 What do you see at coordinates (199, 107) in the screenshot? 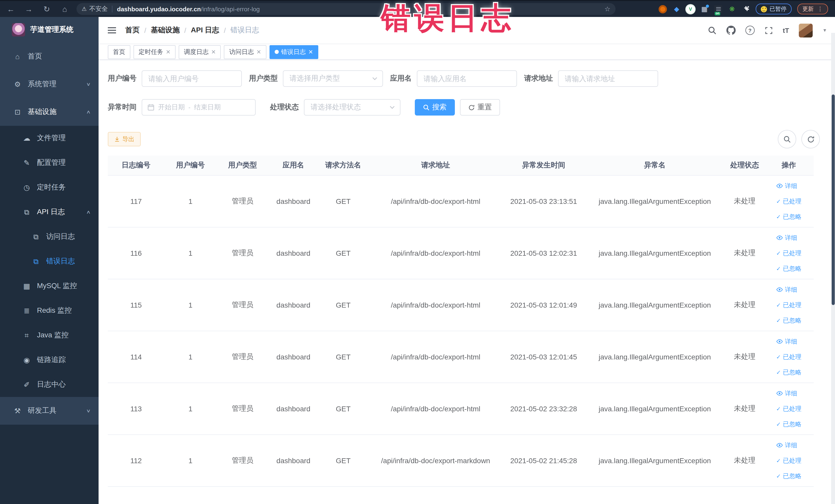
I see `date-range-picker: 开始日期 - 结束日期` at bounding box center [199, 107].